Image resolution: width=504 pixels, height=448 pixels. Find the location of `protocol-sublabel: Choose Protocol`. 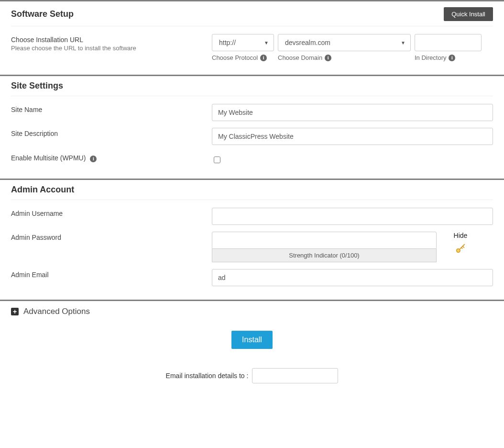

protocol-sublabel: Choose Protocol is located at coordinates (235, 57).